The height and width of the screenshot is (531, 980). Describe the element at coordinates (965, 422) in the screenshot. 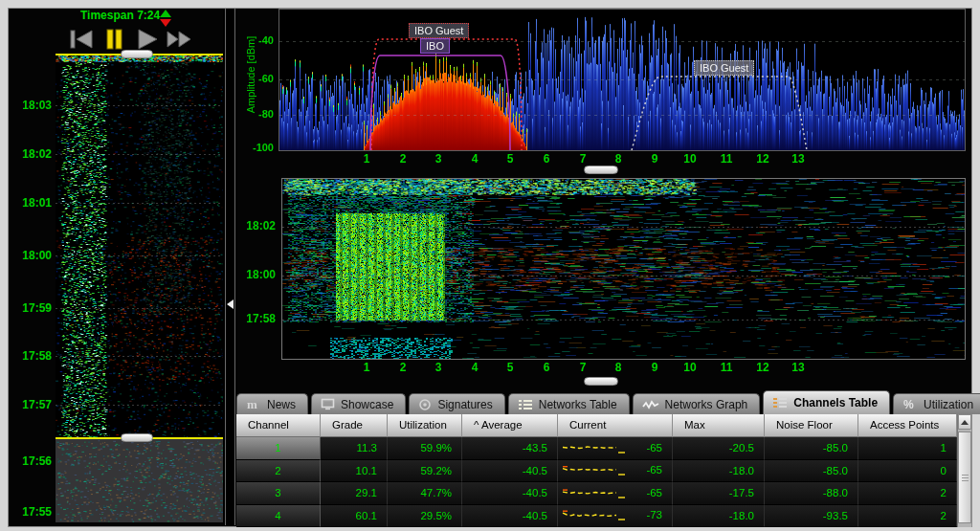

I see `scroll-up-button` at that location.